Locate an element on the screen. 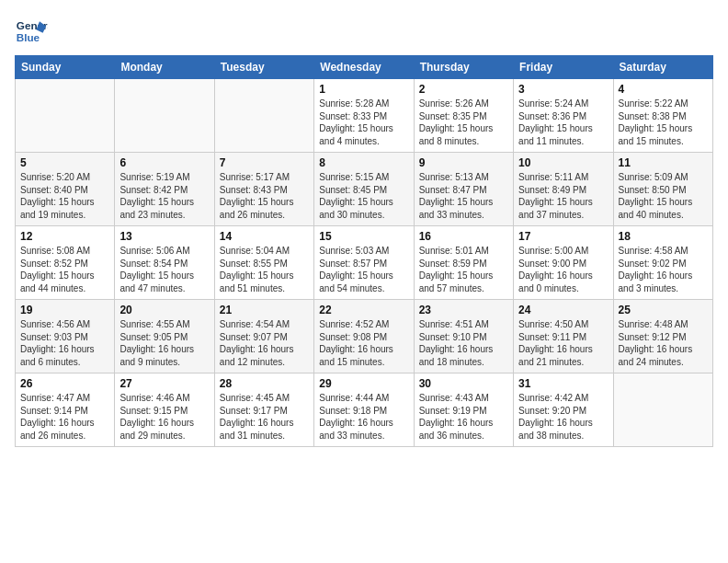 This screenshot has width=728, height=563. day-number: 14 is located at coordinates (265, 236).